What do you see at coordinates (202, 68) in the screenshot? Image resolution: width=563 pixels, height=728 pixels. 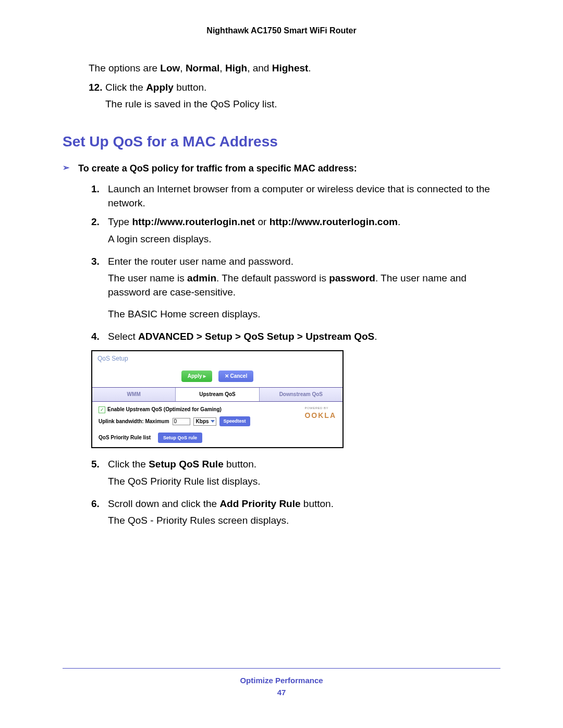 I see `opt-normal: Normal` at bounding box center [202, 68].